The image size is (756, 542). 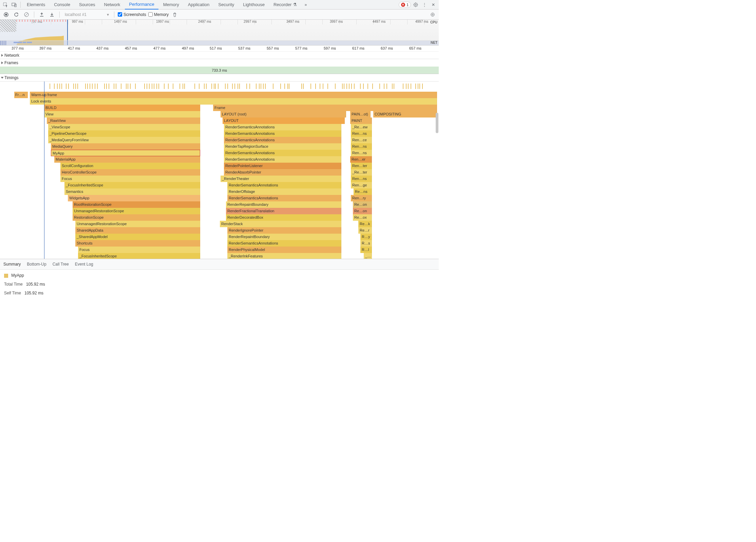 I want to click on error-badge: ✕ 1, so click(x=405, y=5).